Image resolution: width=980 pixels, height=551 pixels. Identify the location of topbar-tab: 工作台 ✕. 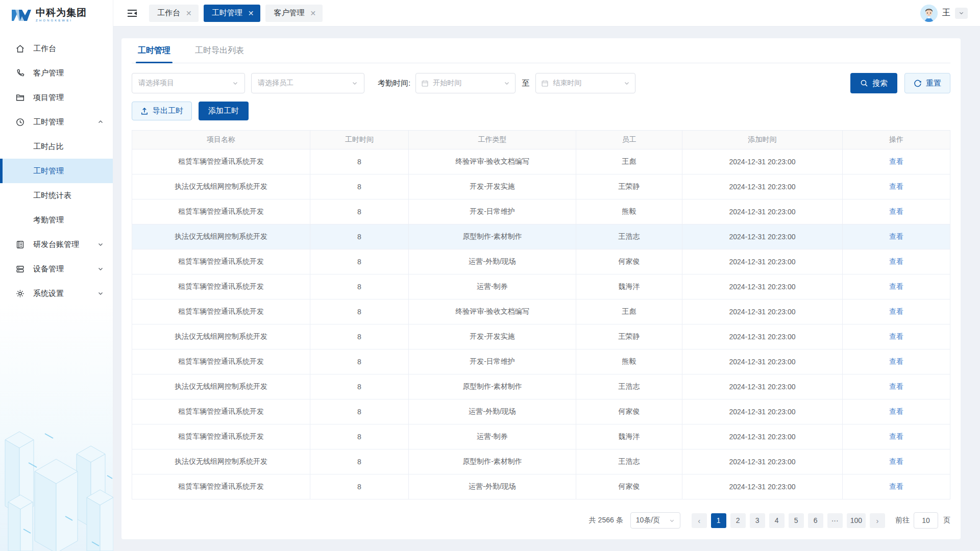
(174, 13).